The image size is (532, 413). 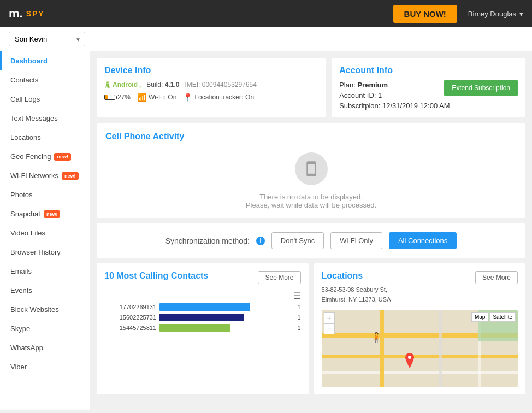 What do you see at coordinates (311, 197) in the screenshot?
I see `no-data-line1: There is no data to be displayed.` at bounding box center [311, 197].